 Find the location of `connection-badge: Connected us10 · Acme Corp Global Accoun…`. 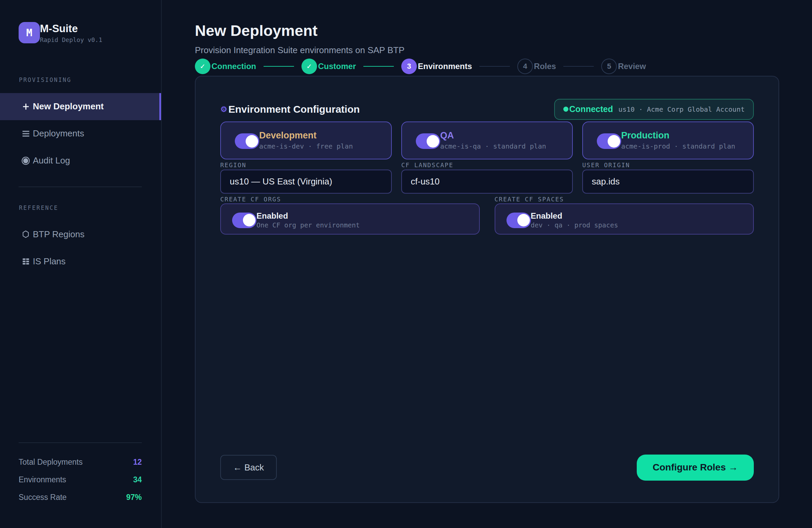

connection-badge: Connected us10 · Acme Corp Global Accoun… is located at coordinates (654, 109).